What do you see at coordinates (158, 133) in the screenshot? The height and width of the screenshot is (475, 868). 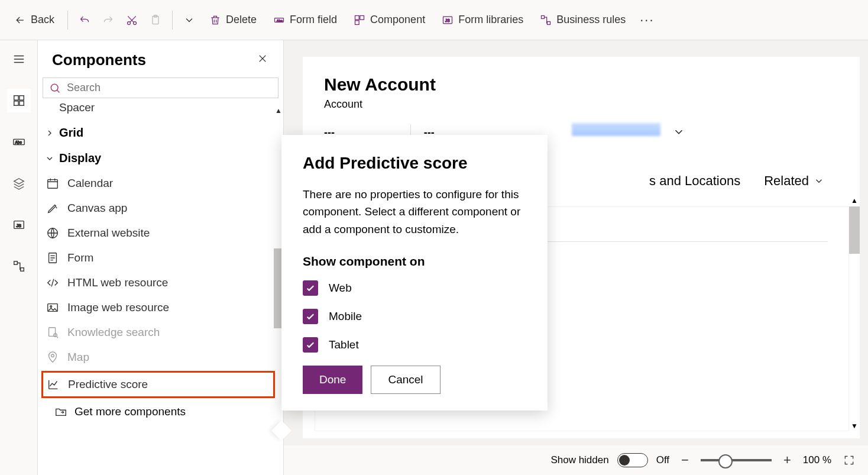 I see `group-grid: Grid` at bounding box center [158, 133].